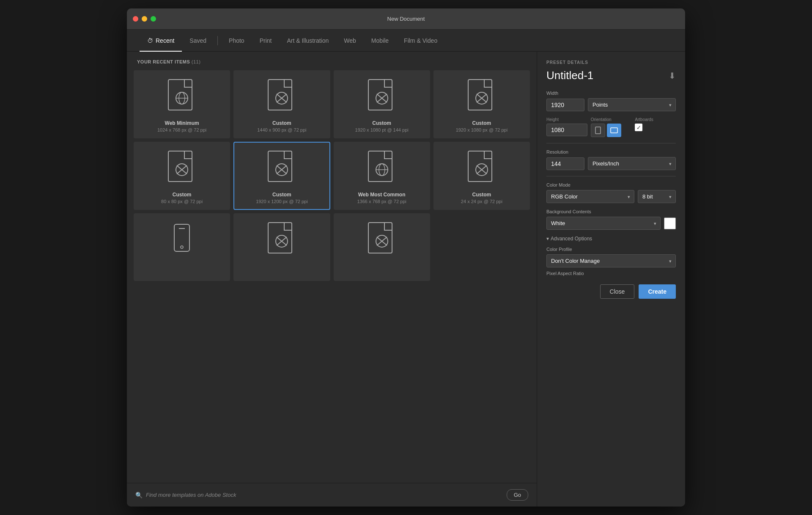 The height and width of the screenshot is (515, 812). I want to click on preset-title-row: Untitled-1 ⬇, so click(611, 75).